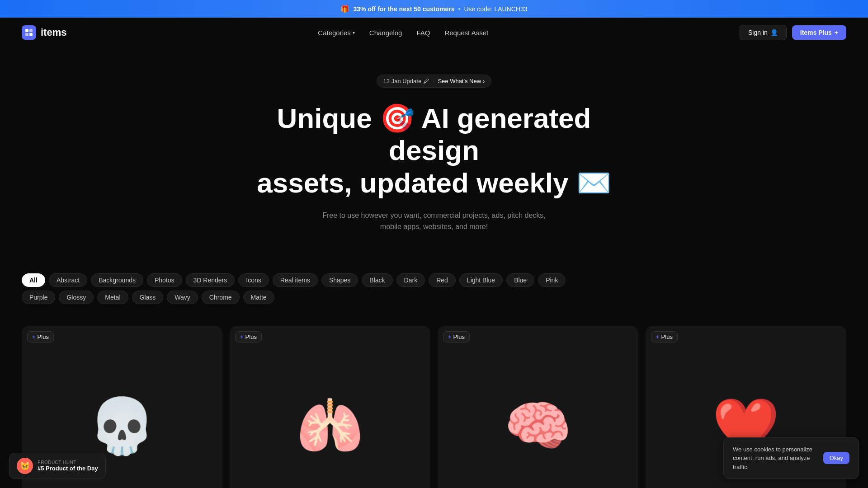  What do you see at coordinates (461, 81) in the screenshot?
I see `see-whats-new: See What's New ›` at bounding box center [461, 81].